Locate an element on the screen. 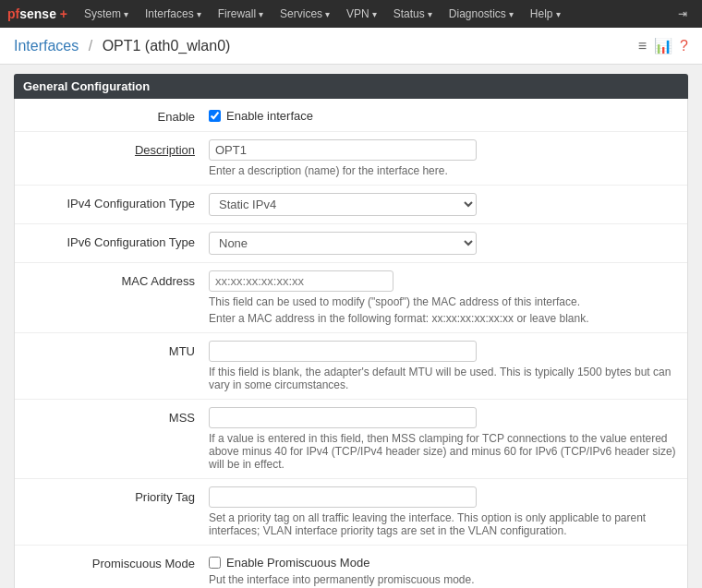  mac-input is located at coordinates (301, 281).